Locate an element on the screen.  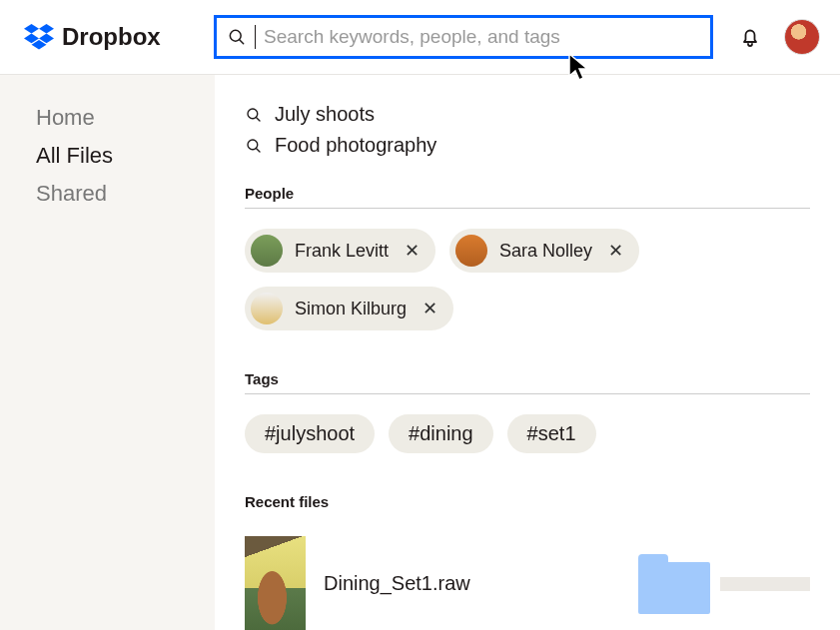
file-thumbnail is located at coordinates (276, 583).